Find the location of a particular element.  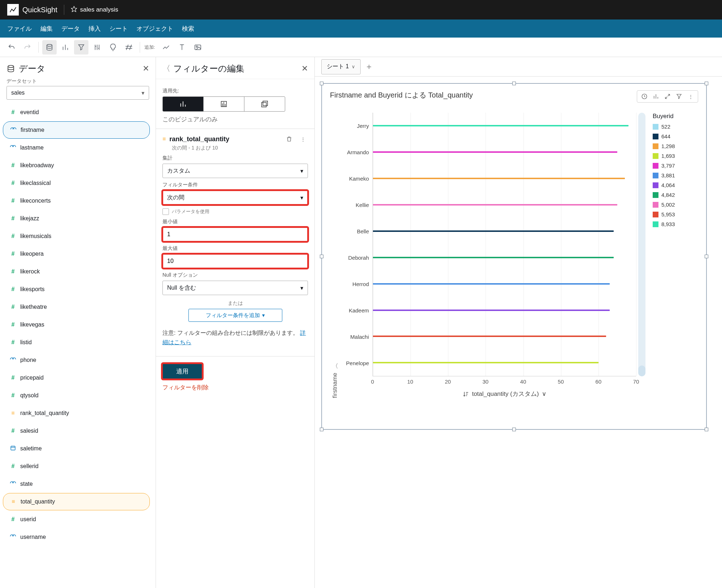

menu-file: ファイル is located at coordinates (19, 29).